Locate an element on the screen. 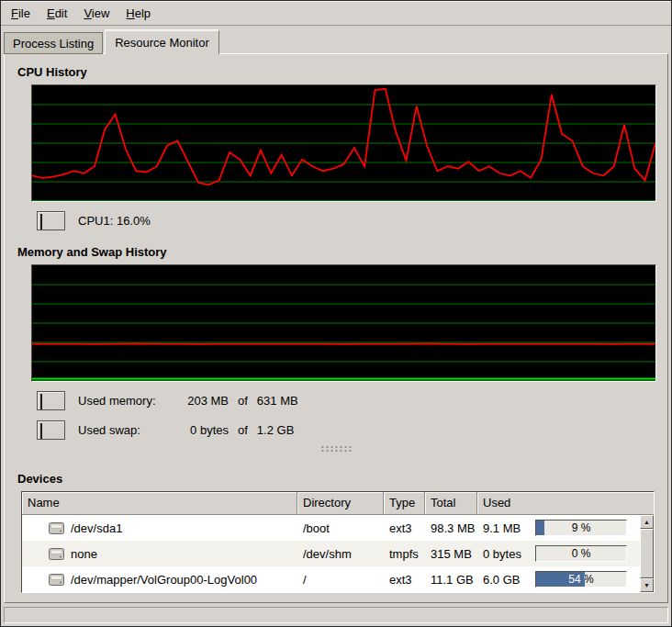 This screenshot has height=627, width=672. column-header-used: Used is located at coordinates (566, 503).